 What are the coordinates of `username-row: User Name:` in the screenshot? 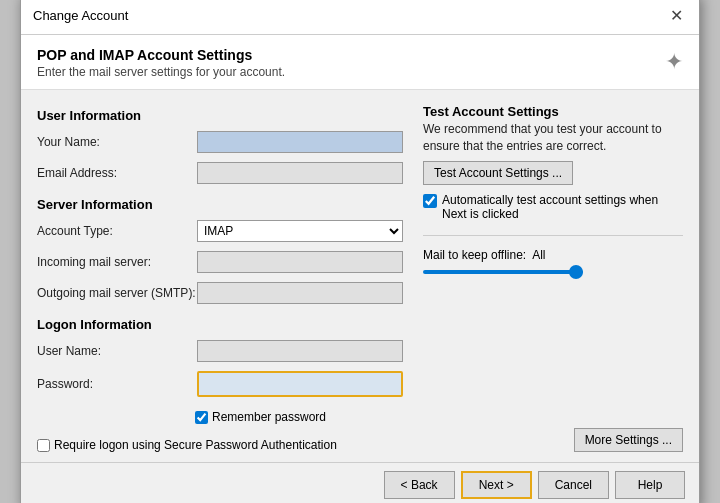 It's located at (220, 351).